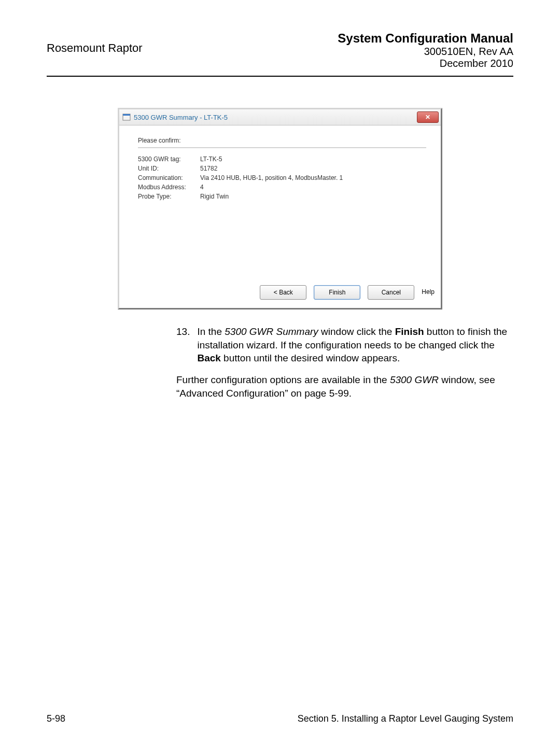  Describe the element at coordinates (56, 719) in the screenshot. I see `page-number: 5-98` at that location.